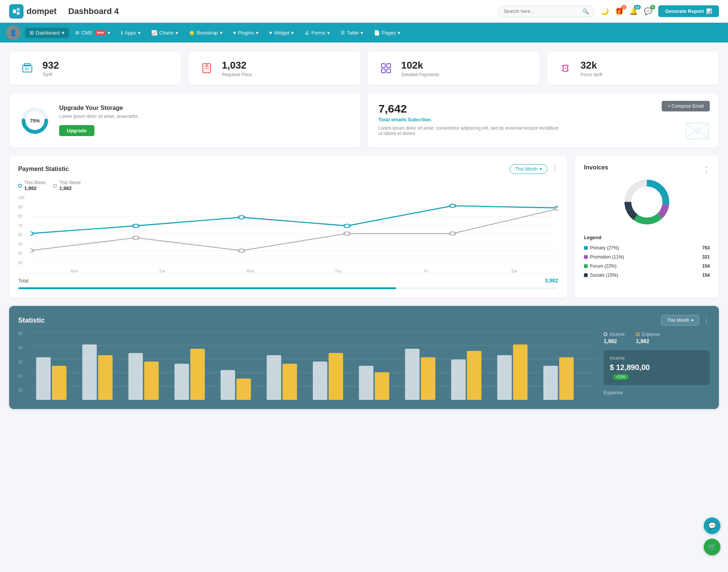 This screenshot has height=572, width=728. I want to click on stat-card-force-tariff: 32k Force tariff, so click(633, 68).